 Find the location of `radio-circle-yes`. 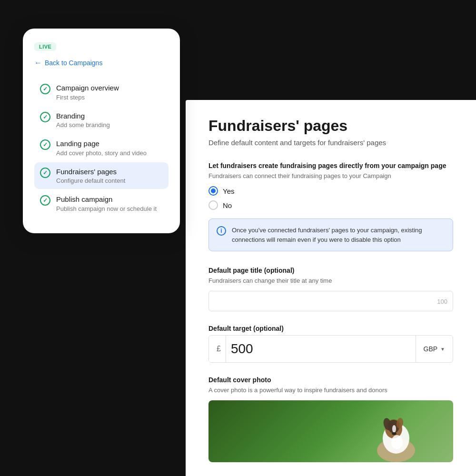

radio-circle-yes is located at coordinates (213, 191).